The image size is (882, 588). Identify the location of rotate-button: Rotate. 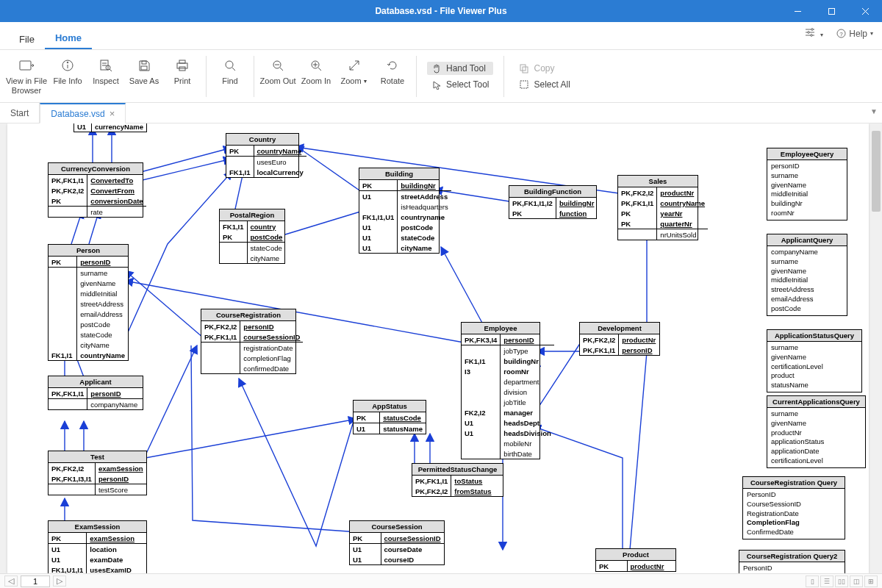
(392, 76).